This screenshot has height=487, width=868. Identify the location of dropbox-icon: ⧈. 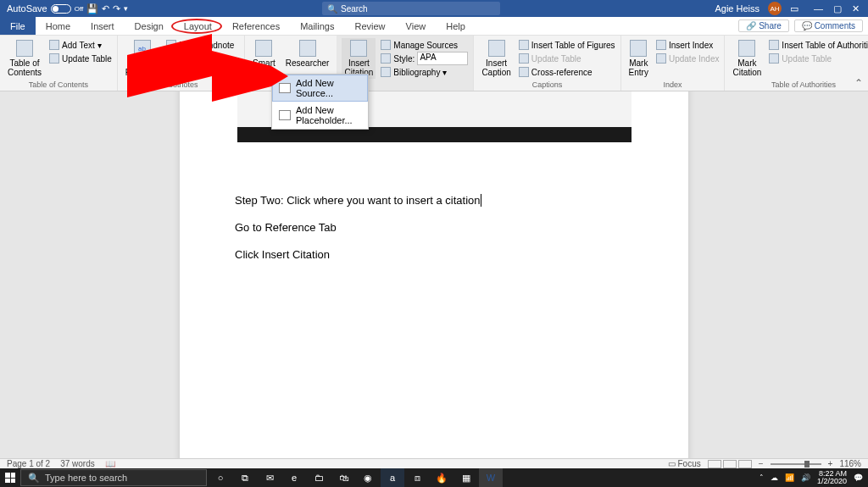
(417, 478).